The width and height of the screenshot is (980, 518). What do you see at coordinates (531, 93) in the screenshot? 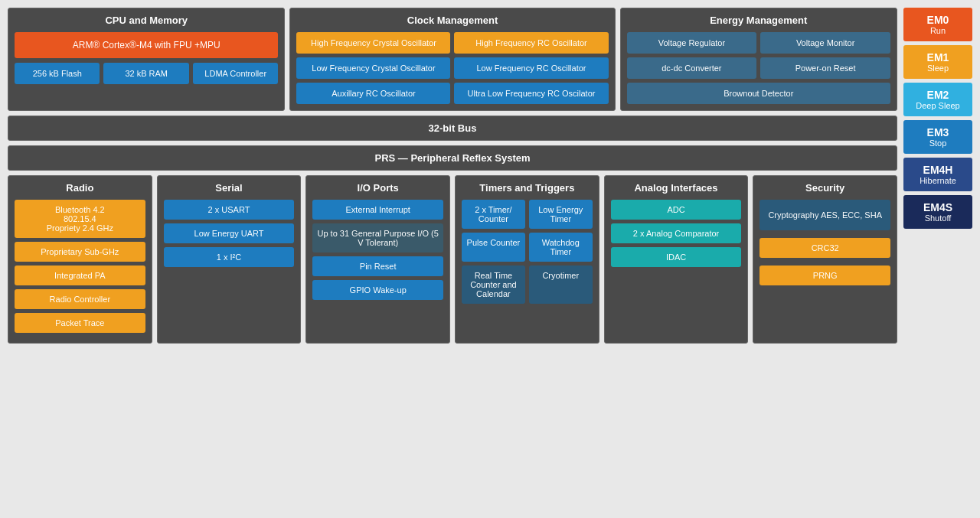
I see `ulf-rc-osc: Ultra Low Frequency RC Oscilator` at bounding box center [531, 93].